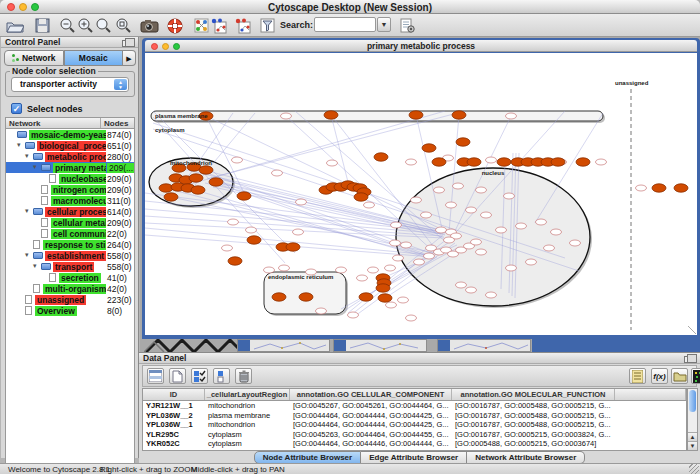 The width and height of the screenshot is (700, 474). What do you see at coordinates (74, 289) in the screenshot?
I see `tree-row-label: multi-organism pro` at bounding box center [74, 289].